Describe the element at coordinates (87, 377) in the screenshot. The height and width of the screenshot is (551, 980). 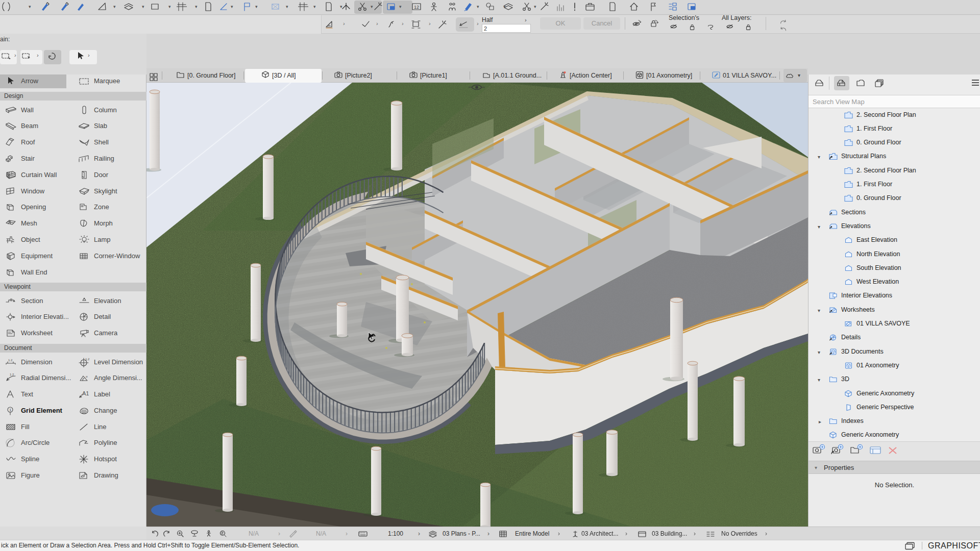
I see `svg-text: α` at that location.